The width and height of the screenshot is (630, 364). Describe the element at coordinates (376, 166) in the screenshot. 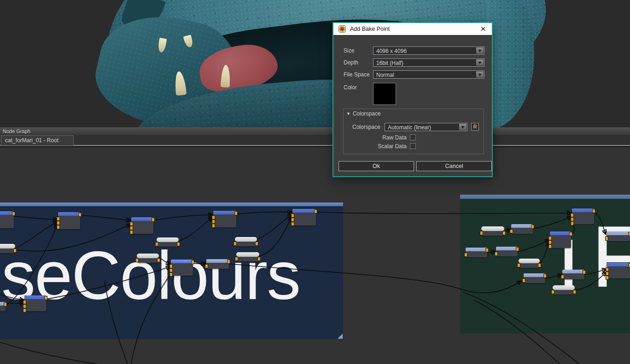

I see `ok-button: Ok` at that location.